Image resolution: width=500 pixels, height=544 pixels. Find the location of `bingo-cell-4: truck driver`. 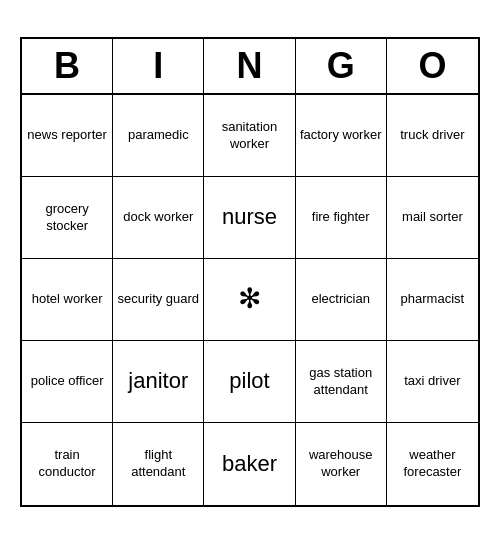

bingo-cell-4: truck driver is located at coordinates (432, 136).